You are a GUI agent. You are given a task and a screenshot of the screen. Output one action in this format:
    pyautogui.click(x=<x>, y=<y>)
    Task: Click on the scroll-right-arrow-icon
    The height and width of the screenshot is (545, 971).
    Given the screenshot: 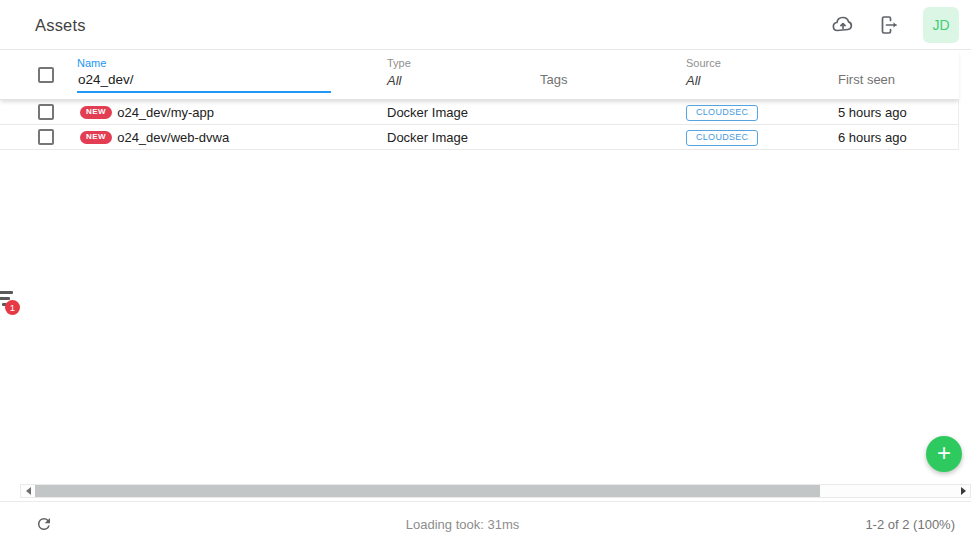 What is the action you would take?
    pyautogui.click(x=964, y=491)
    